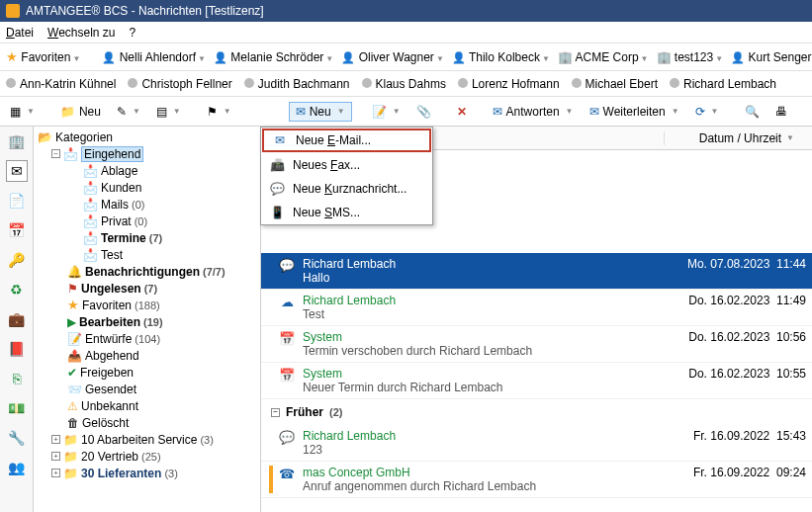  Describe the element at coordinates (44, 57) in the screenshot. I see `favorites-button: ★ Favoriten▼` at that location.